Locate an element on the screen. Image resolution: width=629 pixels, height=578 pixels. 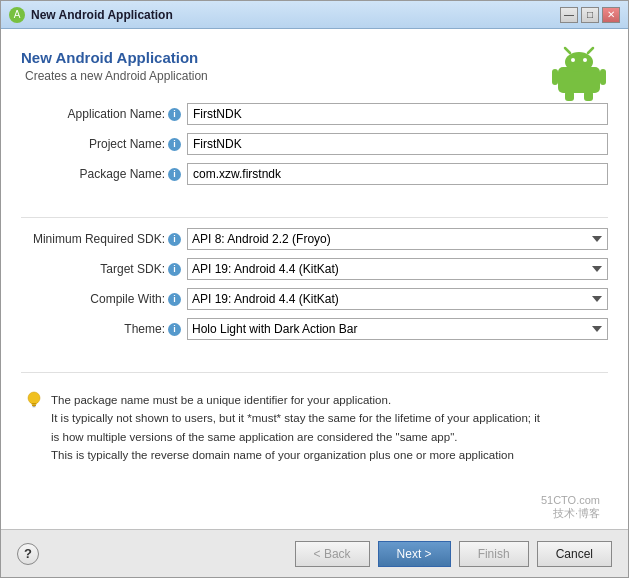
target-sdk-row: Target SDK: i API 8: Android 2.2 (Froyo)… is located at coordinates (314, 269).